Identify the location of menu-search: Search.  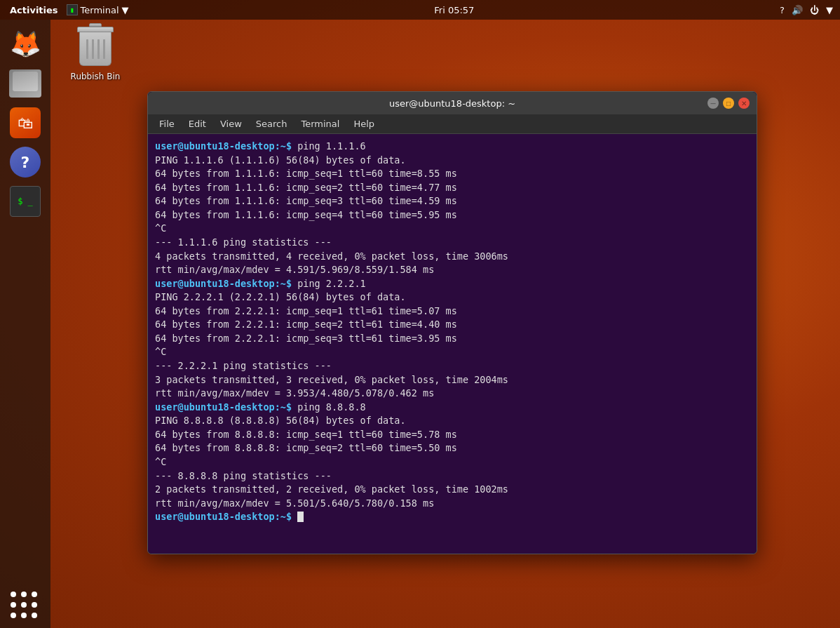
(272, 123).